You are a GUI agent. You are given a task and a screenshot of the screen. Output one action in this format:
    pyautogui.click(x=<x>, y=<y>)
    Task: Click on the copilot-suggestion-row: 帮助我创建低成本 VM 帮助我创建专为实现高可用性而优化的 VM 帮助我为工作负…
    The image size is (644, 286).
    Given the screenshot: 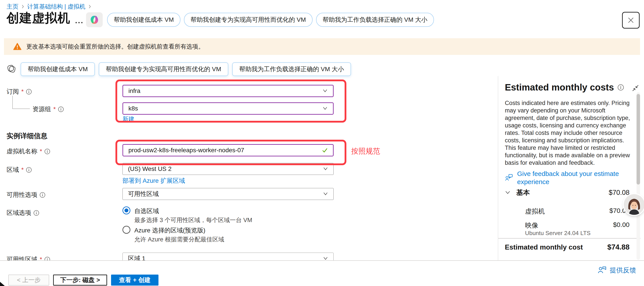 What is the action you would take?
    pyautogui.click(x=178, y=69)
    